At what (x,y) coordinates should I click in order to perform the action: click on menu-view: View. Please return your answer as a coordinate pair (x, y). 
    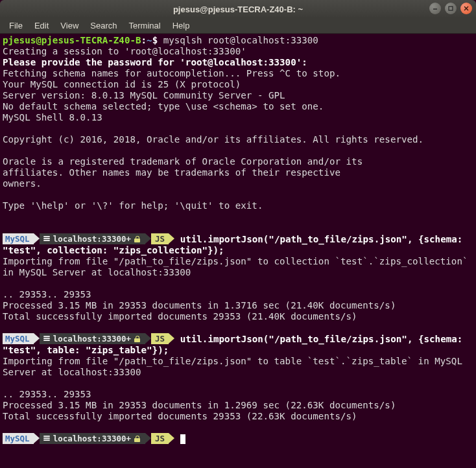
    Looking at the image, I should click on (69, 26).